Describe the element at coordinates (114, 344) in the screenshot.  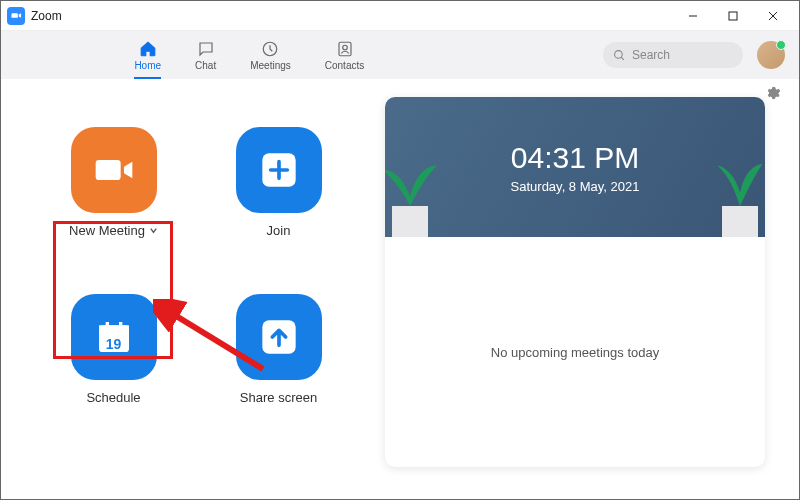
I see `calendar-day-number: 19` at that location.